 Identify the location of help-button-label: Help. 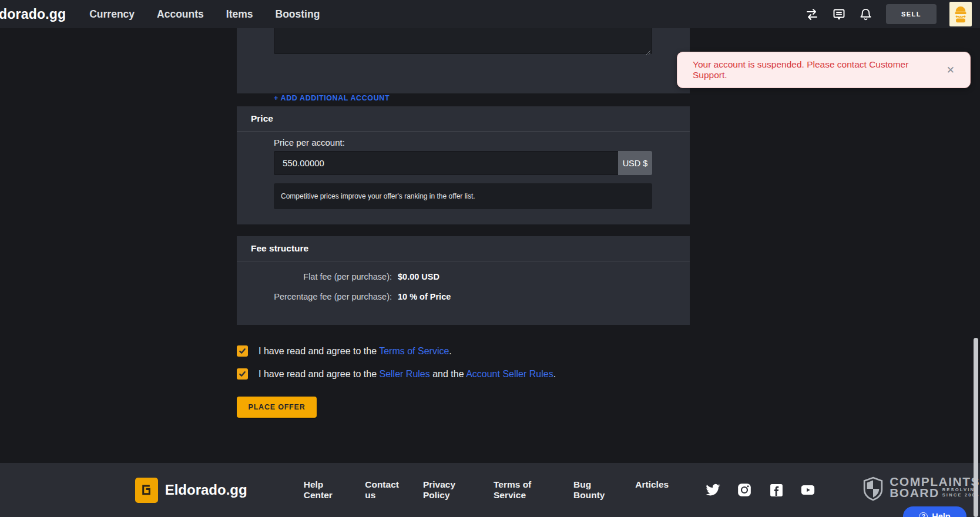
(941, 515).